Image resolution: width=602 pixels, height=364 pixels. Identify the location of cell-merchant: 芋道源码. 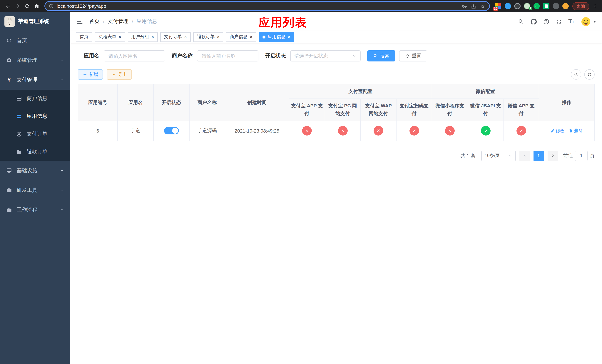
(207, 131).